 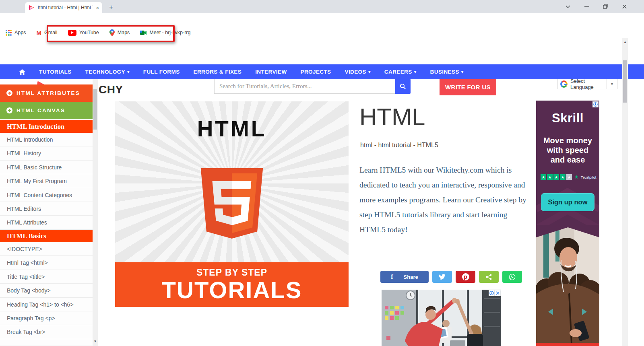 What do you see at coordinates (56, 72) in the screenshot?
I see `nav-label: TUTORIALS` at bounding box center [56, 72].